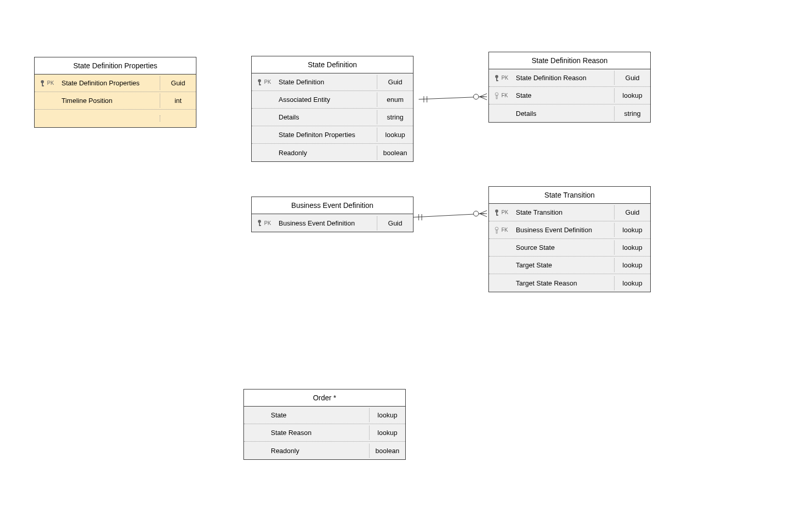 The width and height of the screenshot is (812, 525). Describe the element at coordinates (395, 99) in the screenshot. I see `row-type: enum` at that location.